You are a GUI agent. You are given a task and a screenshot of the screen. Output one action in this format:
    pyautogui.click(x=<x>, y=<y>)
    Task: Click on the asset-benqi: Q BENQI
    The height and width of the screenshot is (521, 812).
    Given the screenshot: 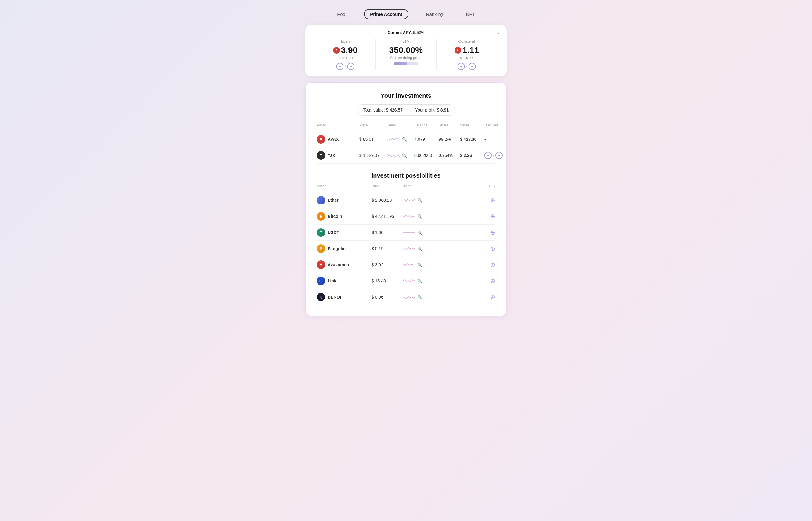 What is the action you would take?
    pyautogui.click(x=344, y=297)
    